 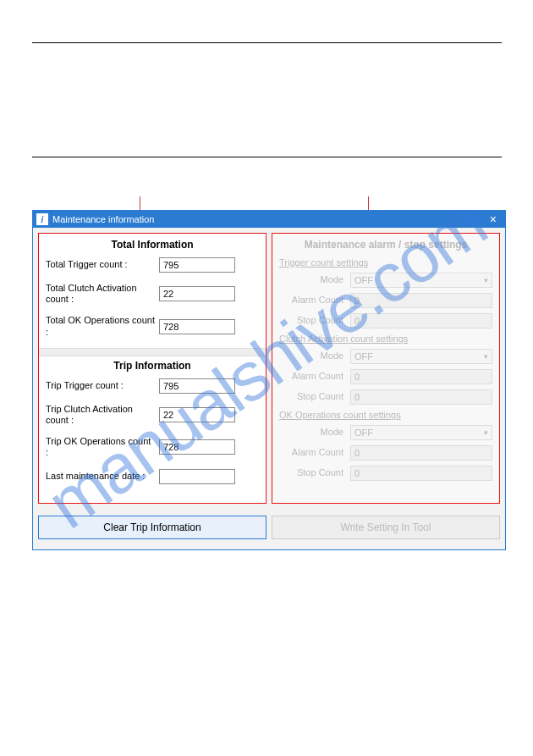 I want to click on divider-mid, so click(x=267, y=157).